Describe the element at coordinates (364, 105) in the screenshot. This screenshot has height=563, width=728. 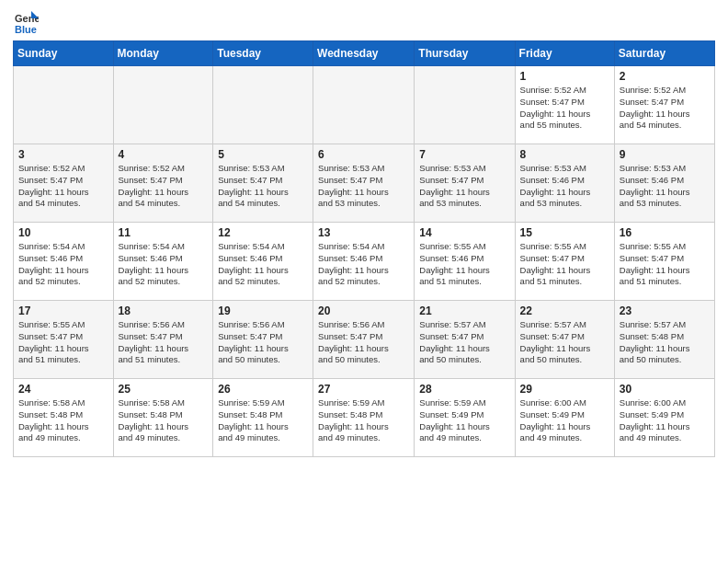
I see `calendar-week-1: 1Sunrise: 5:52 AM Sunset: 5:47 PM Daylig…` at that location.